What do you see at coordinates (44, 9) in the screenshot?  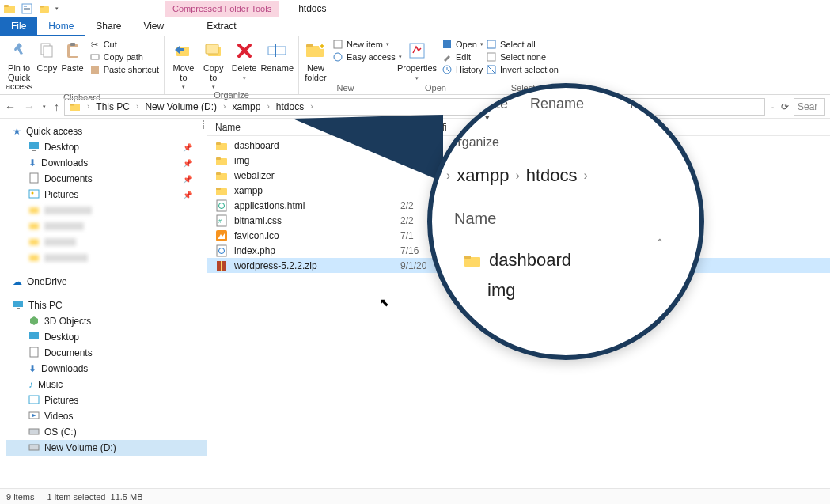 I see `new-folder-qat-icon` at bounding box center [44, 9].